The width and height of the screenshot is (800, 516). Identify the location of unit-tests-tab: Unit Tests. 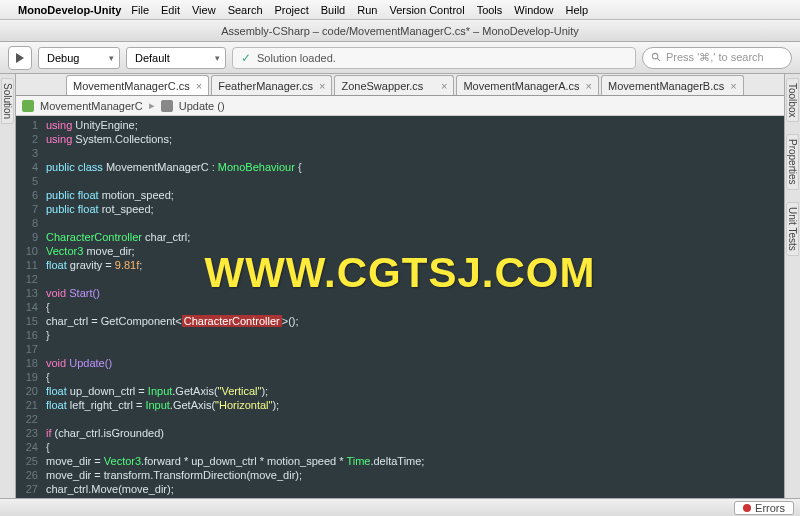
(792, 229).